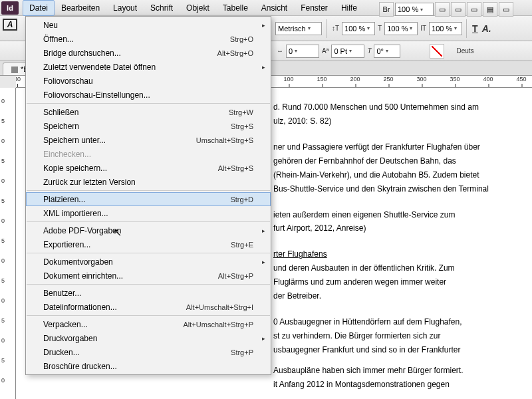 This screenshot has height=399, width=532. What do you see at coordinates (325, 51) in the screenshot?
I see `baseline-icon: Aª` at bounding box center [325, 51].